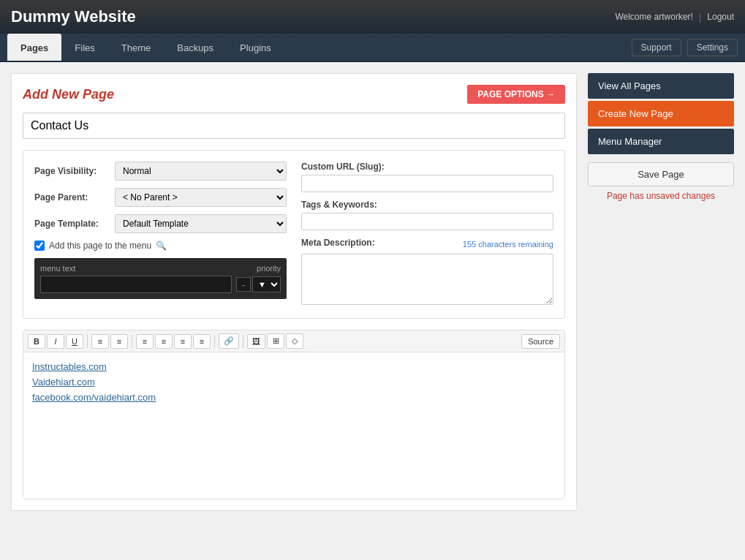 This screenshot has height=560, width=745. Describe the element at coordinates (73, 17) in the screenshot. I see `site-title: Dummy Website` at that location.